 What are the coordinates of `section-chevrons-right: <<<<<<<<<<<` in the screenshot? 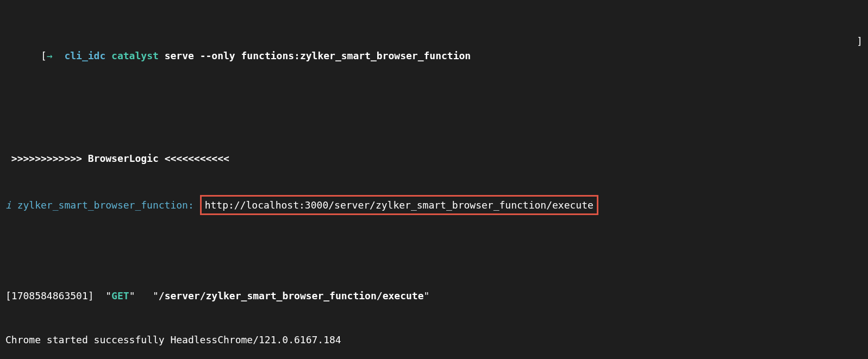 It's located at (197, 159).